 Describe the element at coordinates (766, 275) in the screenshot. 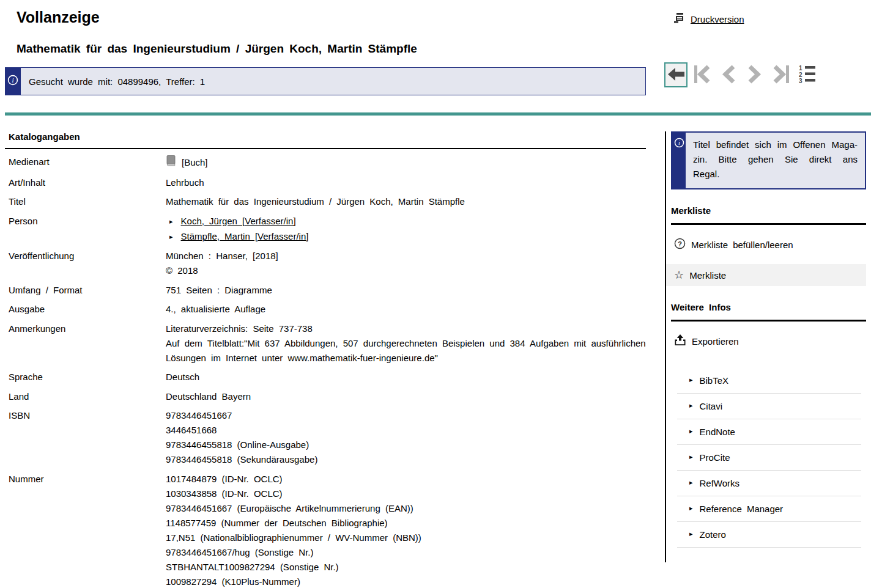

I see `merkliste-item: ☆ Merkliste` at that location.